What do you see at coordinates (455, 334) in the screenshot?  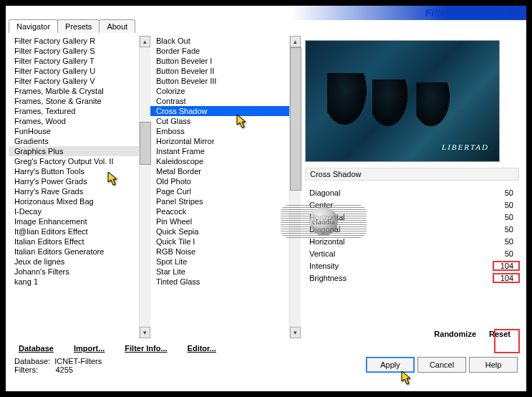 I see `randomize-button: Randomize` at bounding box center [455, 334].